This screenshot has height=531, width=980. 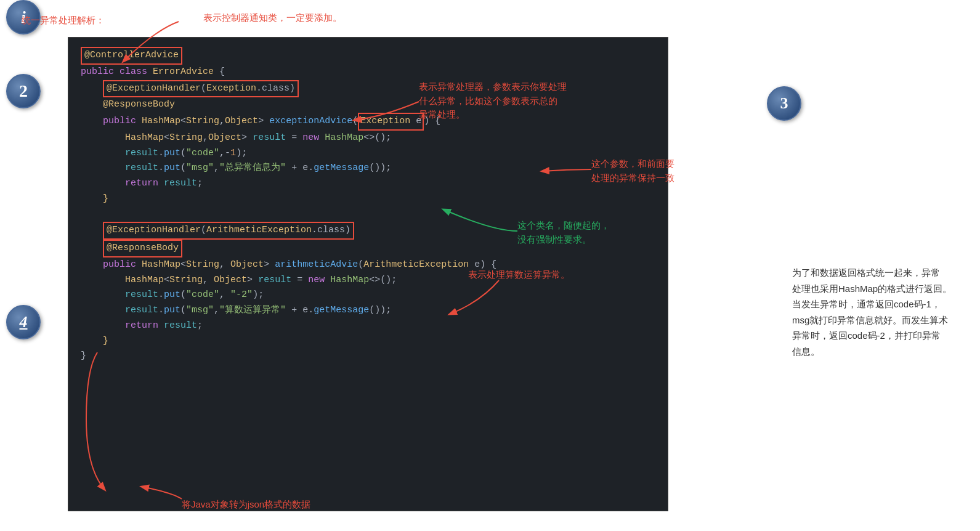 What do you see at coordinates (368, 310) in the screenshot?
I see `code-line-17: result.put("msg","算数运算异常" + e.getMessage…` at bounding box center [368, 310].